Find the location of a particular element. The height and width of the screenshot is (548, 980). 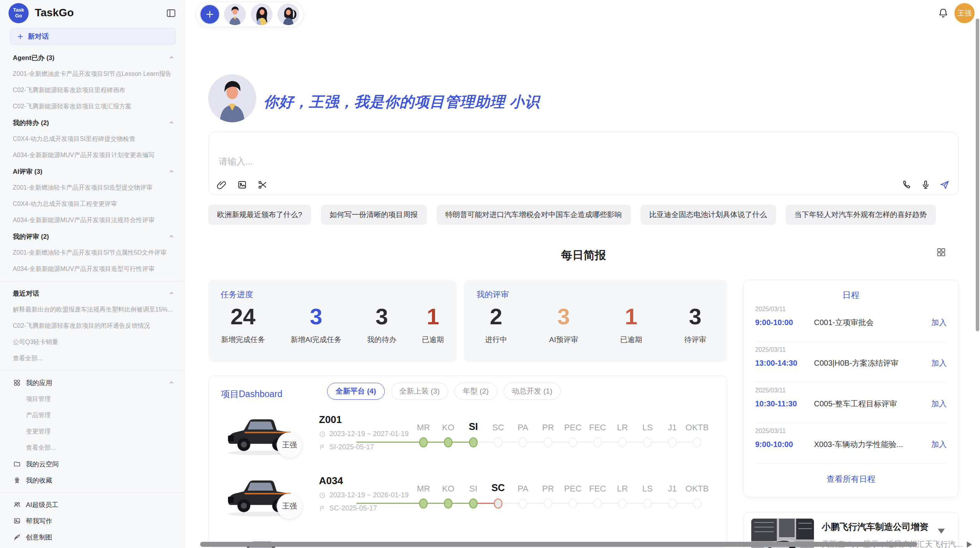

section-recent-chats: 最近对话 is located at coordinates (92, 293).